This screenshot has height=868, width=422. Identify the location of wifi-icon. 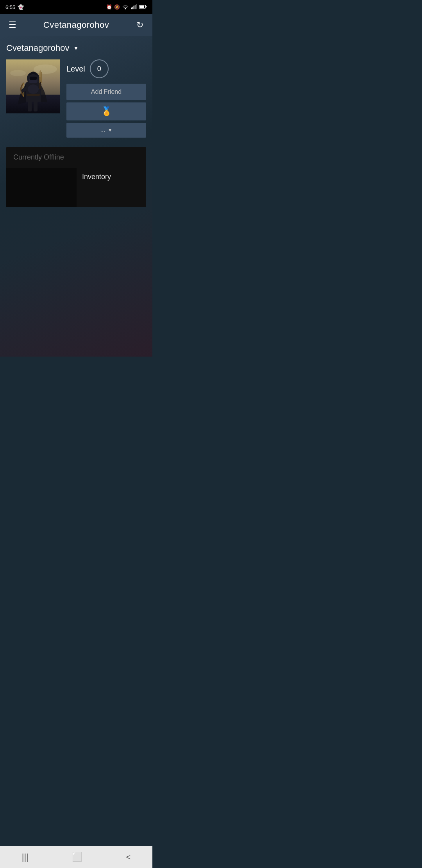
(125, 7).